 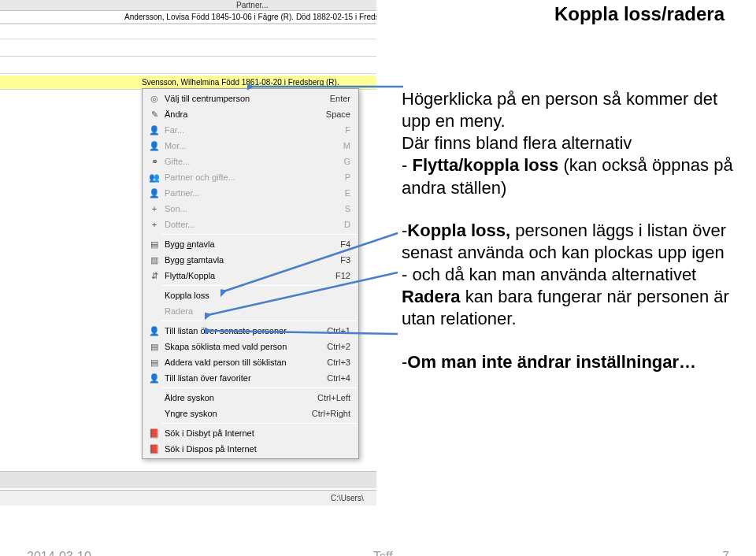 What do you see at coordinates (154, 244) in the screenshot?
I see `tree-icon: ▤` at bounding box center [154, 244].